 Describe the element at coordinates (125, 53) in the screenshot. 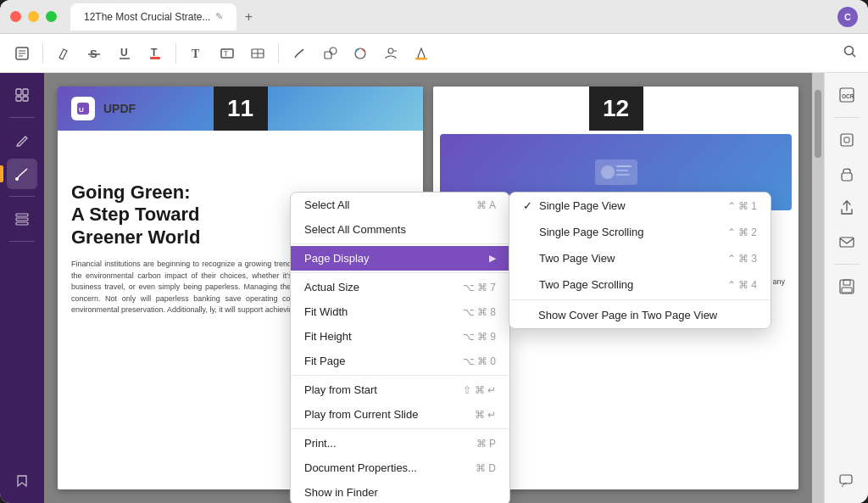

I see `underline-icon: U` at that location.